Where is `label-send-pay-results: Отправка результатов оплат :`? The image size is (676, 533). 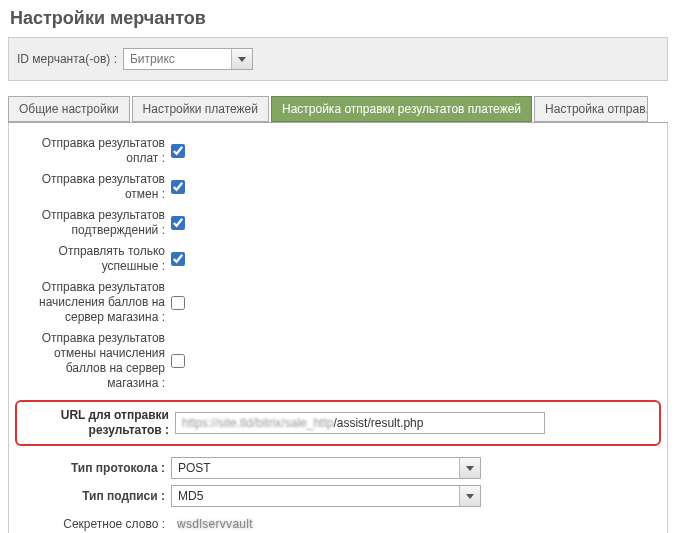 label-send-pay-results: Отправка результатов оплат : is located at coordinates (96, 151).